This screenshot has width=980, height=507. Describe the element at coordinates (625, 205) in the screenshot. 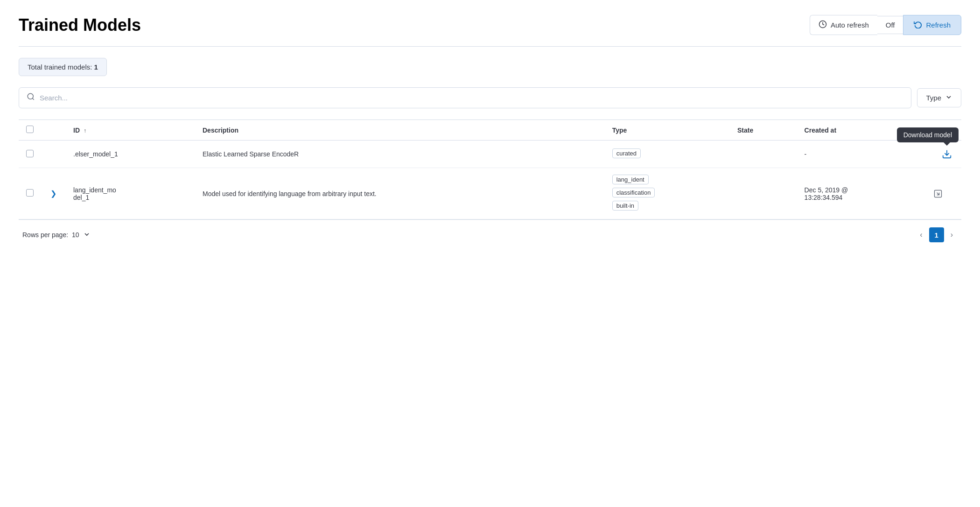

I see `type-tag: built-in` at that location.